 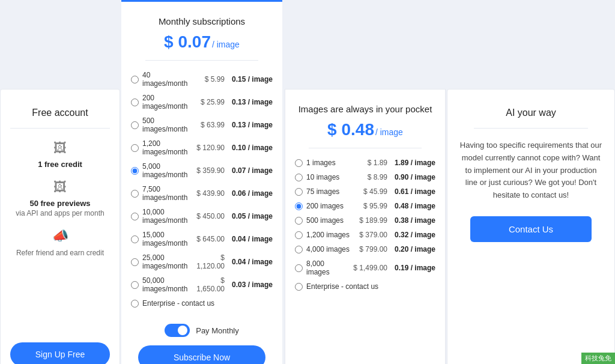 What do you see at coordinates (210, 239) in the screenshot?
I see `monthly-price-7: $ 645.00` at bounding box center [210, 239].